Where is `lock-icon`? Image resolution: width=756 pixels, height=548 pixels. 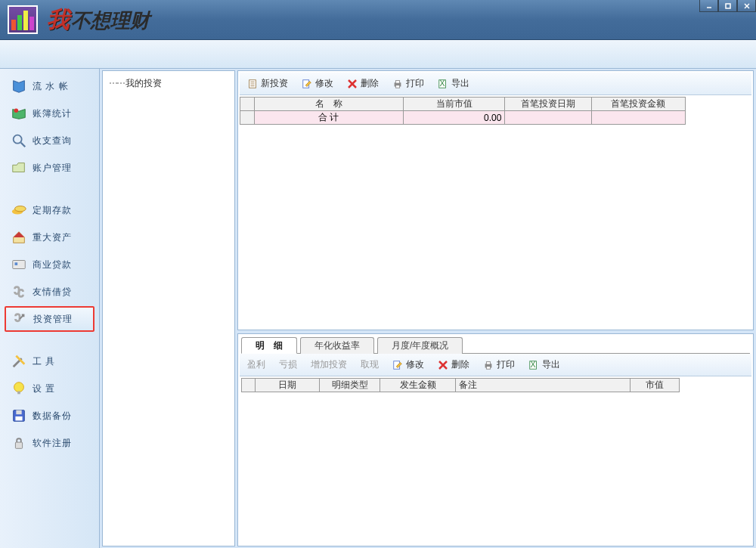
lock-icon is located at coordinates (19, 443).